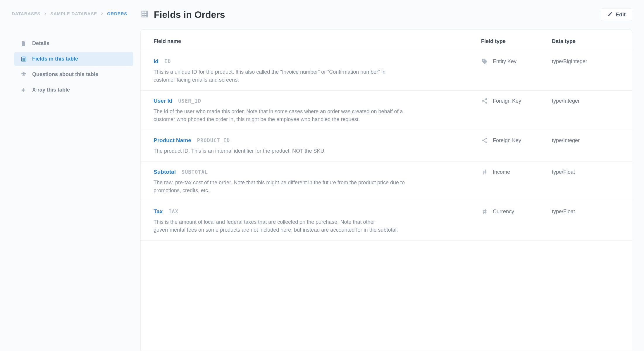 The image size is (644, 351). What do you see at coordinates (610, 15) in the screenshot?
I see `pencil-icon` at bounding box center [610, 15].